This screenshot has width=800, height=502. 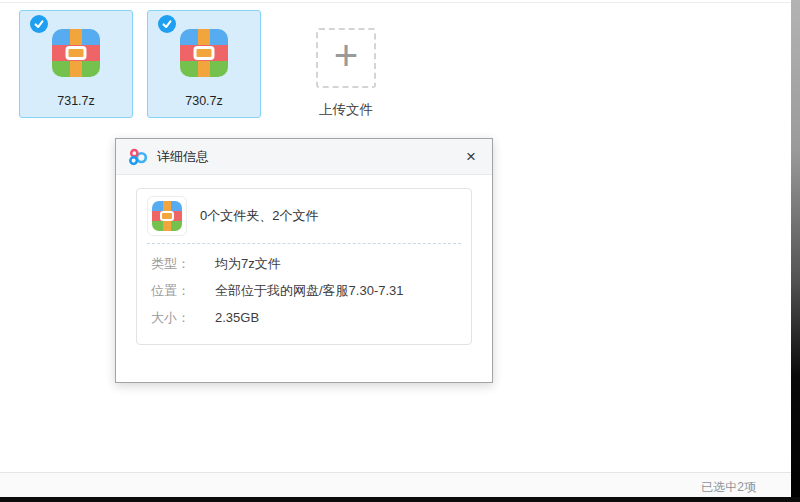 I want to click on top-divider, so click(x=400, y=2).